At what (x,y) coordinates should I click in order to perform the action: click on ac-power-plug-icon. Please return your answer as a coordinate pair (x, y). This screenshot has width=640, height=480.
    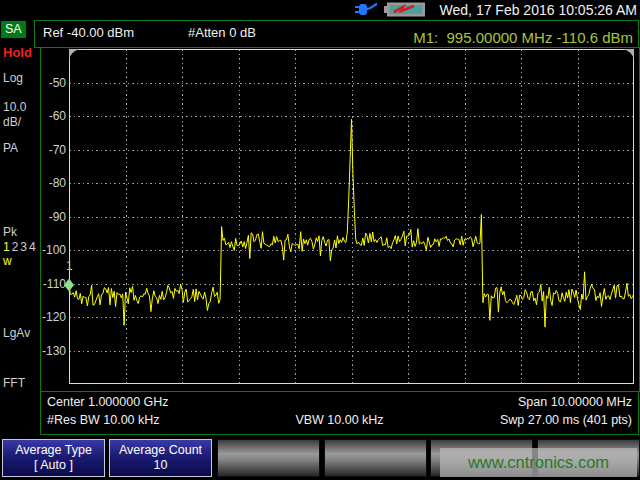
    Looking at the image, I should click on (367, 10).